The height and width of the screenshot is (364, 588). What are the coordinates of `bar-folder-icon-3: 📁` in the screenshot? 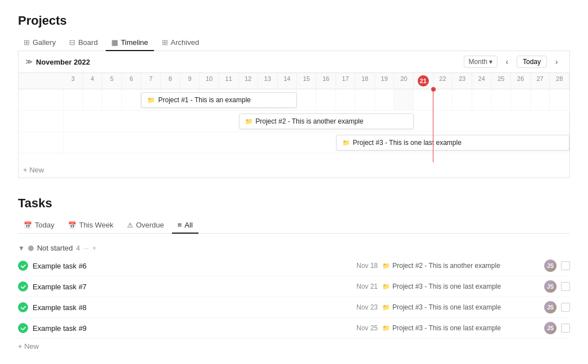 It's located at (346, 143).